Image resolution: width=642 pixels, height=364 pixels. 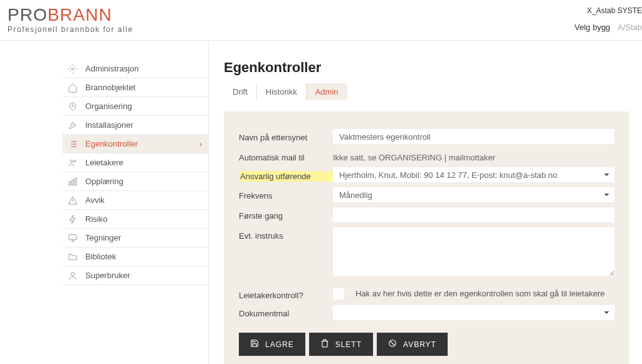 I want to click on logo-tagline: Profesjonell brannbok for alle, so click(x=70, y=29).